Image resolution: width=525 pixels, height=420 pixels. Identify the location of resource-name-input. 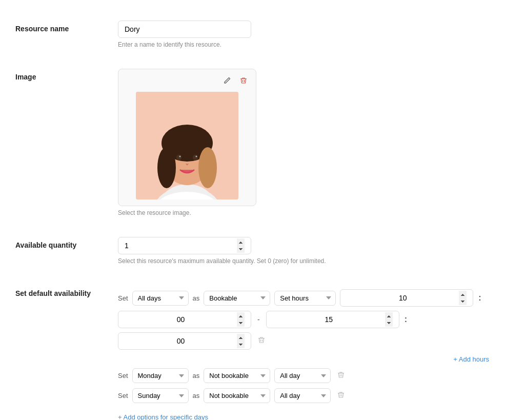
(185, 29).